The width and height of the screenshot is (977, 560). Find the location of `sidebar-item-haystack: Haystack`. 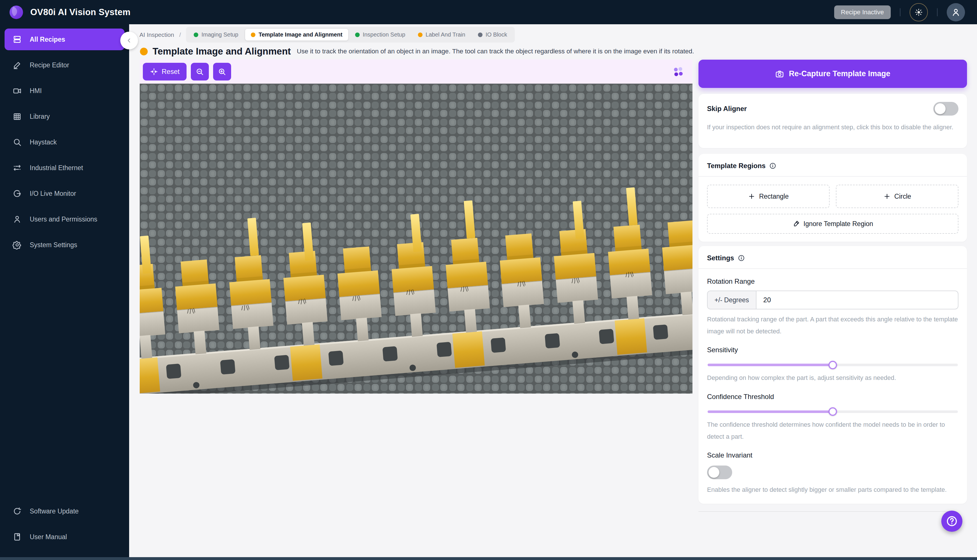

sidebar-item-haystack: Haystack is located at coordinates (65, 142).